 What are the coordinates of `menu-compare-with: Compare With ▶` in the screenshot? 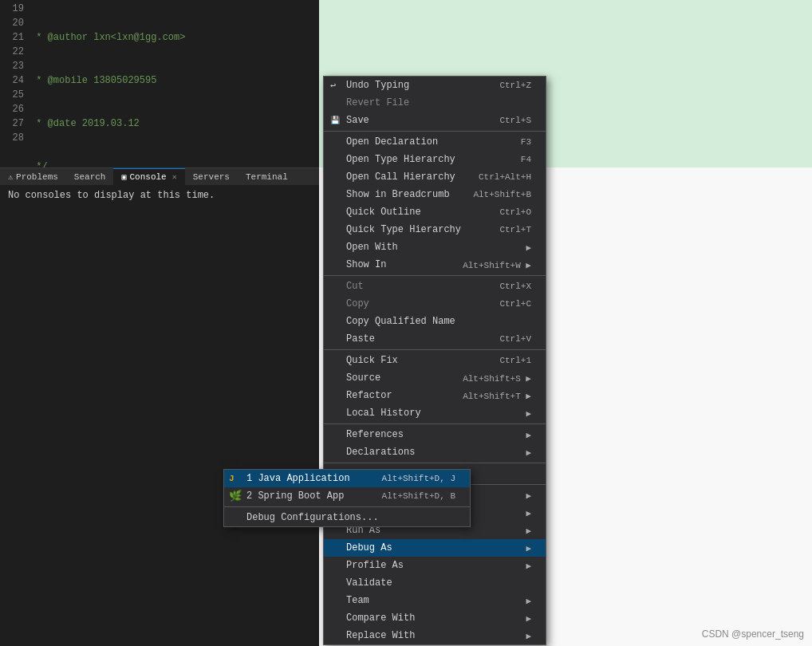 It's located at (435, 618).